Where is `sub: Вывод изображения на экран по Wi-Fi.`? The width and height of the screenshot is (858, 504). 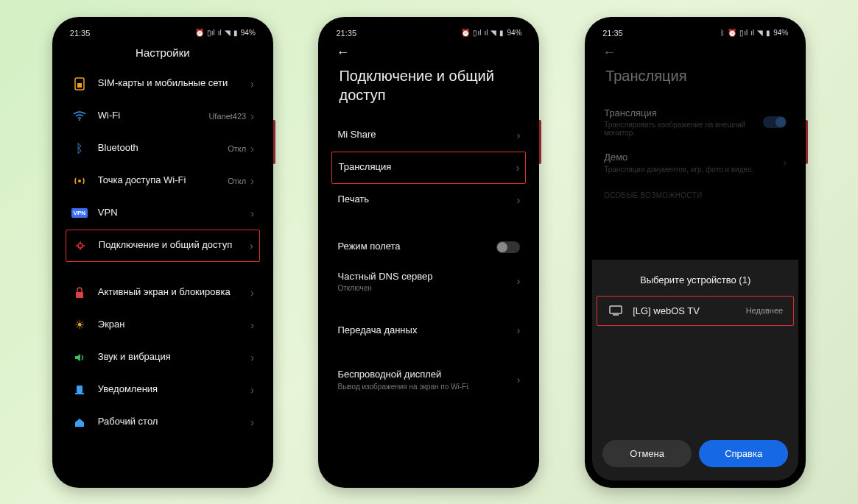 sub: Вывод изображения на экран по Wi-Fi. is located at coordinates (427, 387).